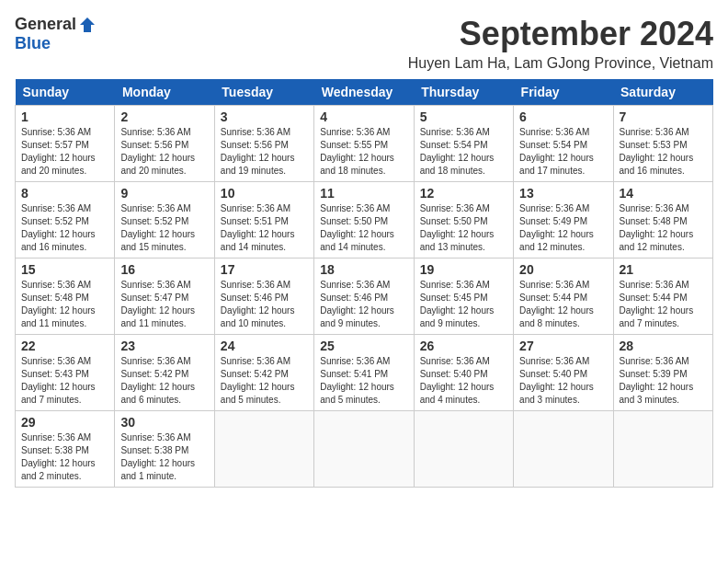  What do you see at coordinates (663, 92) in the screenshot?
I see `header-saturday: Saturday` at bounding box center [663, 92].